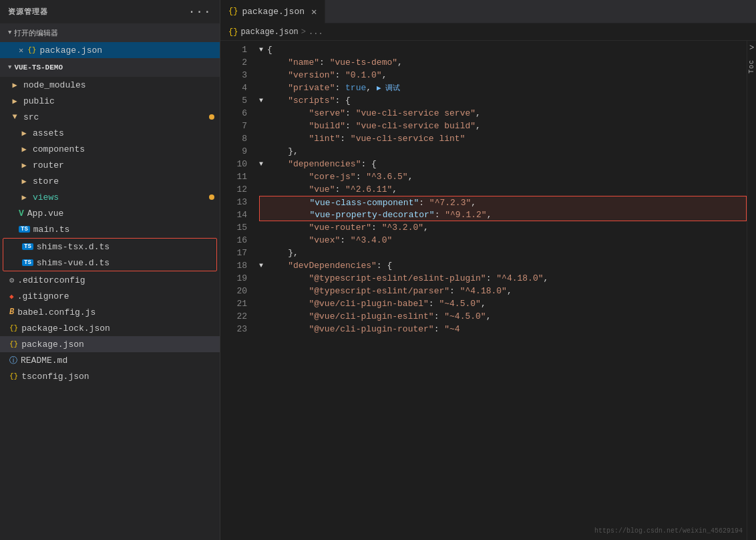  Describe the element at coordinates (110, 213) in the screenshot. I see `tree-item-app-vue: V App.vue` at that location.